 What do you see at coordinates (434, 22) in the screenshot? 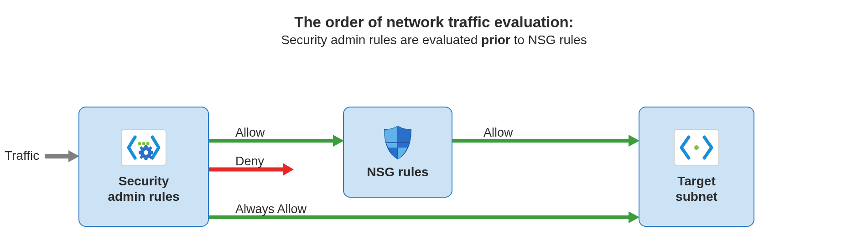
I see `diagram-title: The order of network traffic evaluation:` at bounding box center [434, 22].